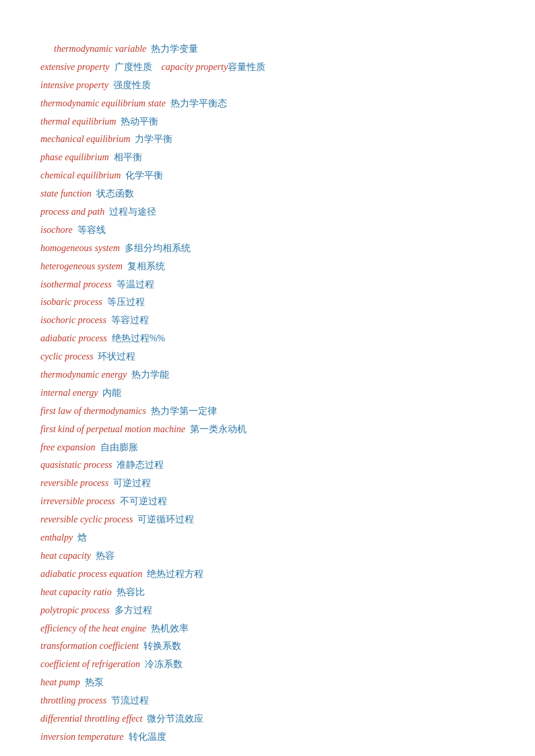 The width and height of the screenshot is (535, 756). I want to click on chinese-term: 转化温度, so click(148, 736).